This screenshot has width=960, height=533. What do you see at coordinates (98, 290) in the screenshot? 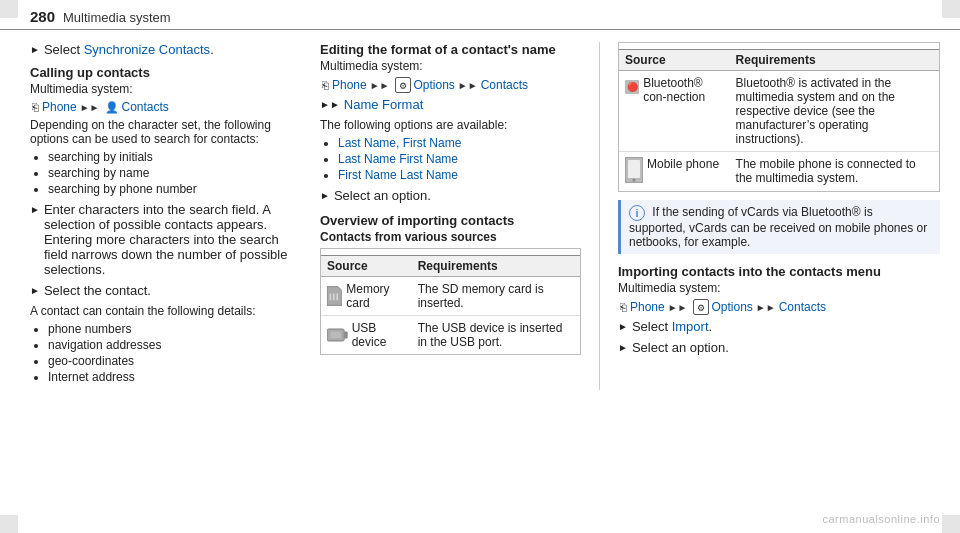
I see `select-contact-text: Select the contact.` at bounding box center [98, 290].